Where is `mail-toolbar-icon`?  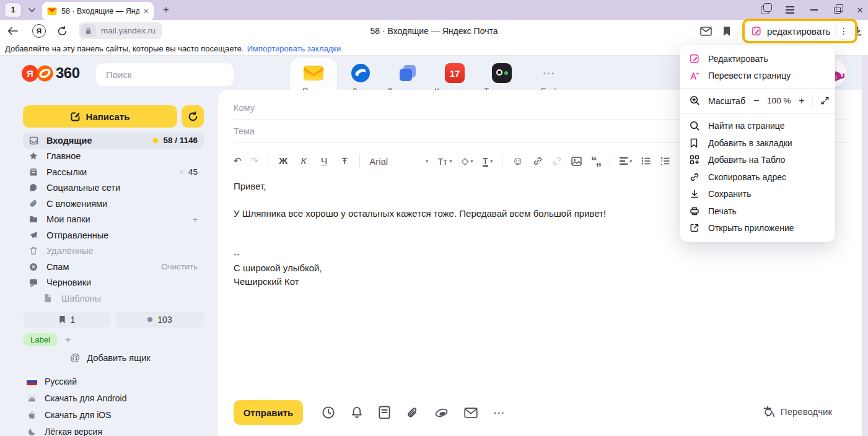
mail-toolbar-icon is located at coordinates (706, 31).